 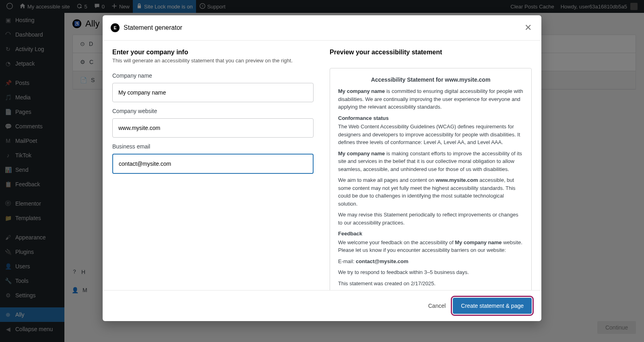 I want to click on create-statement-button: Create statement & page, so click(x=492, y=306).